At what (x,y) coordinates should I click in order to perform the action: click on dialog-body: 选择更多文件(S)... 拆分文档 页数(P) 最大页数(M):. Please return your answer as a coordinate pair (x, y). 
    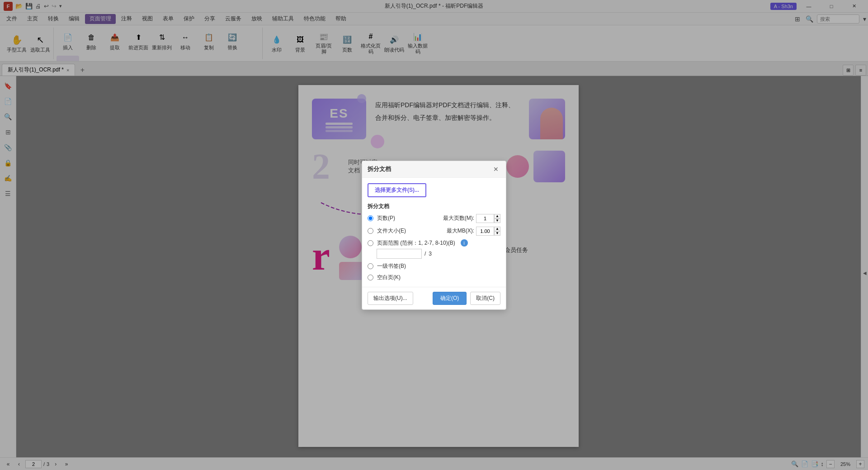
    Looking at the image, I should click on (434, 233).